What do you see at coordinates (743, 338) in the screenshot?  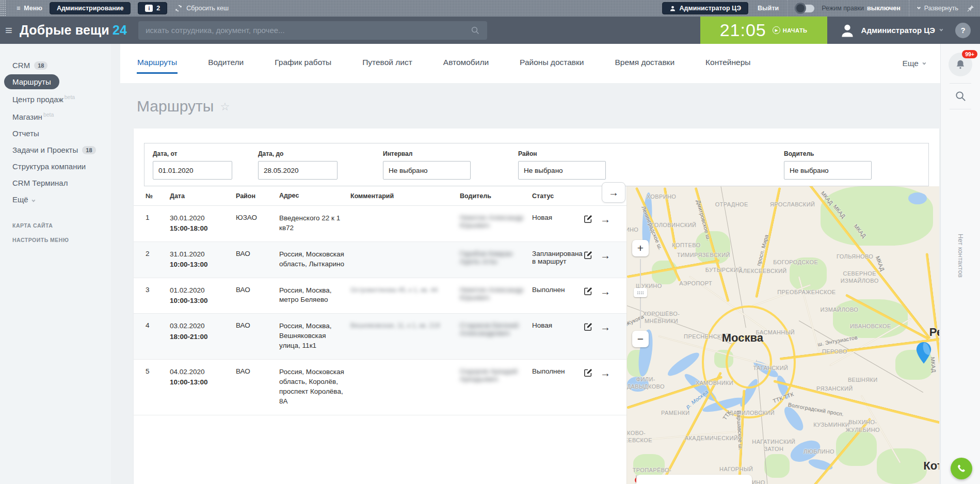 I see `map-label: Москва` at bounding box center [743, 338].